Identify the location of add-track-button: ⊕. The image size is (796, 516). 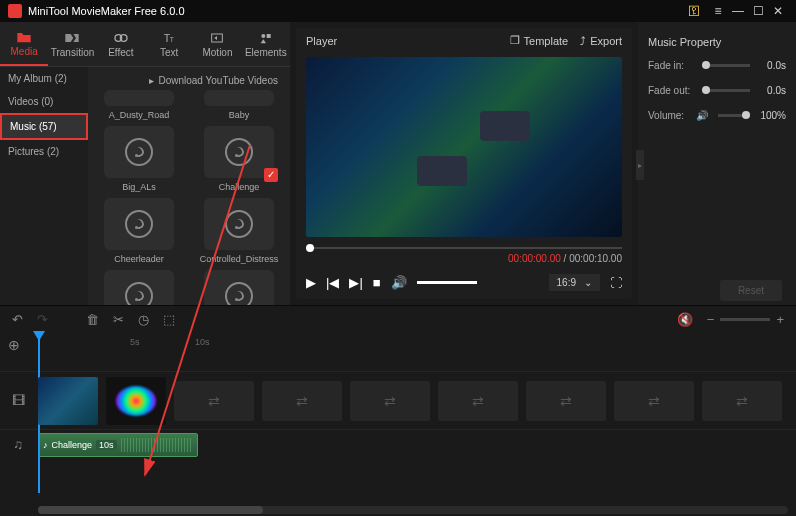
(14, 345).